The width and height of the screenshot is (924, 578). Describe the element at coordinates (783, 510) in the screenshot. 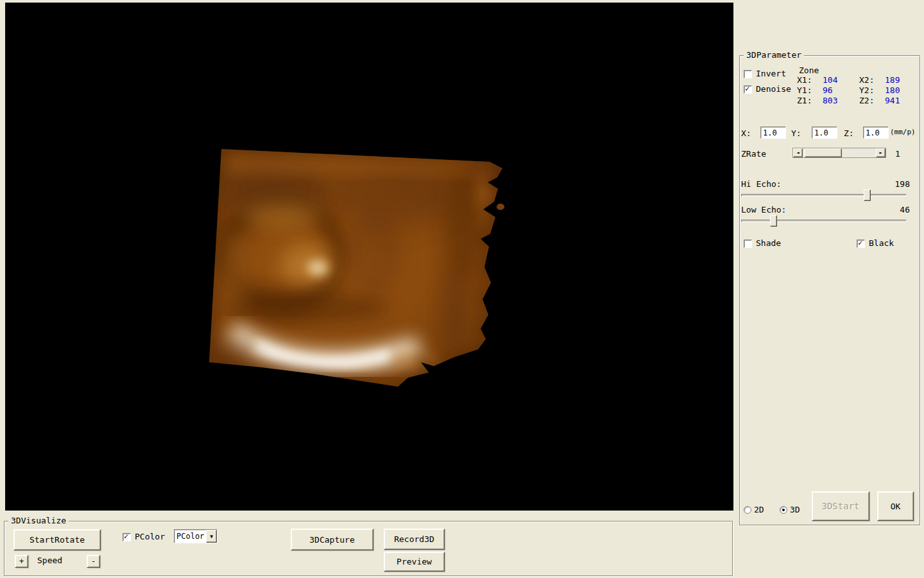

I see `mode-3d-radio` at that location.